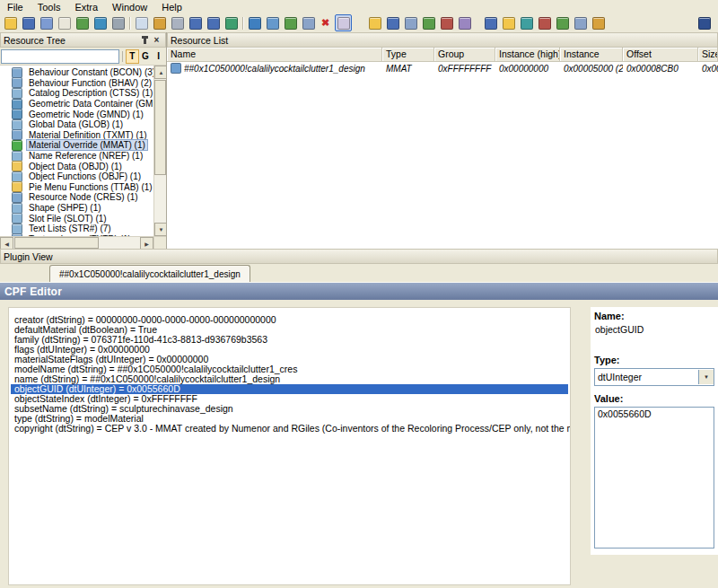  I want to click on filter-type-button: T, so click(133, 57).